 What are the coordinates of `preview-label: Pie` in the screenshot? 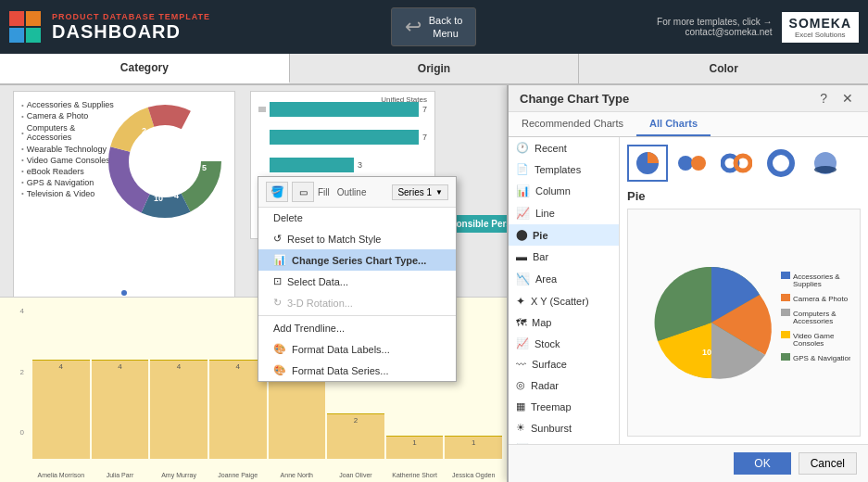 It's located at (744, 197).